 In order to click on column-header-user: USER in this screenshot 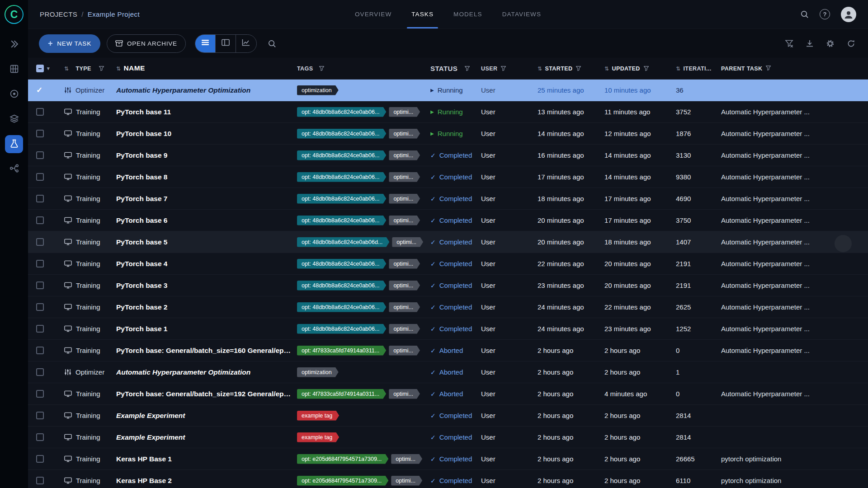, I will do `click(509, 69)`.